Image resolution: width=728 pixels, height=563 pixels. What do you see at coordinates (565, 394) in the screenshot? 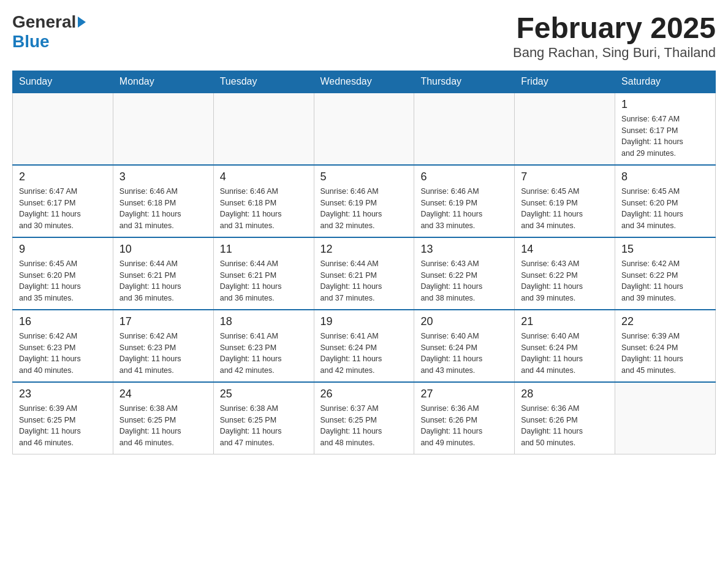
I see `day-number: 28` at bounding box center [565, 394].